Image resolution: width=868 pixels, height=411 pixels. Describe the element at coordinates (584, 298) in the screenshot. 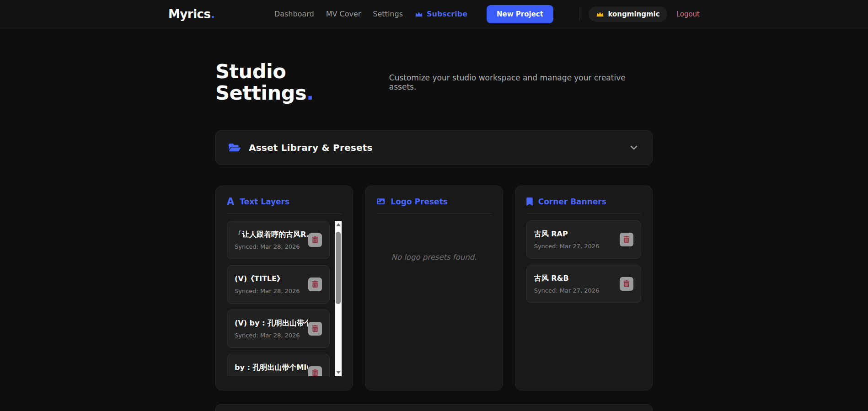

I see `corner-banners-list: 古风 RAP Synced: Mar 27, 2026 古风 R&B Synce…` at that location.